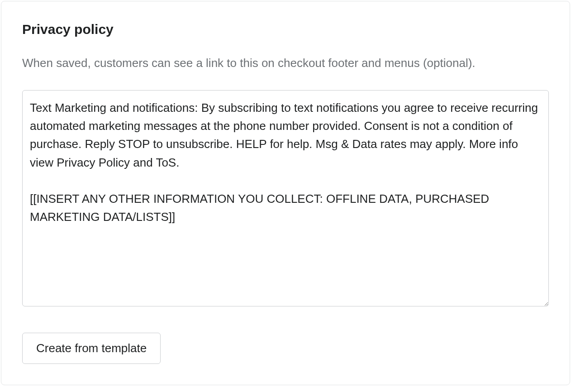 This screenshot has width=571, height=392. Describe the element at coordinates (286, 29) in the screenshot. I see `card-title: Privacy policy` at that location.